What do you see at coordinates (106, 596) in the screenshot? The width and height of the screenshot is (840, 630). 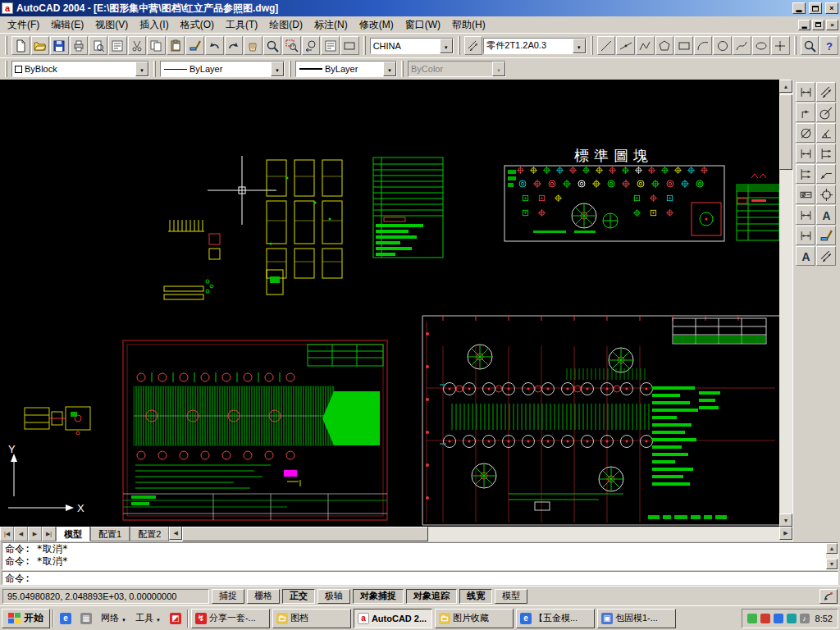 I see `coordinate-readout: 95.04980820, 2.048893E+03, 0.00000000` at bounding box center [106, 596].